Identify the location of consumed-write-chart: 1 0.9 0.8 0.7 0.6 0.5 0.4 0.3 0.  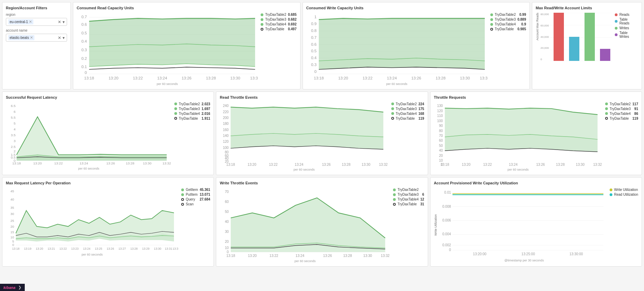
(397, 49).